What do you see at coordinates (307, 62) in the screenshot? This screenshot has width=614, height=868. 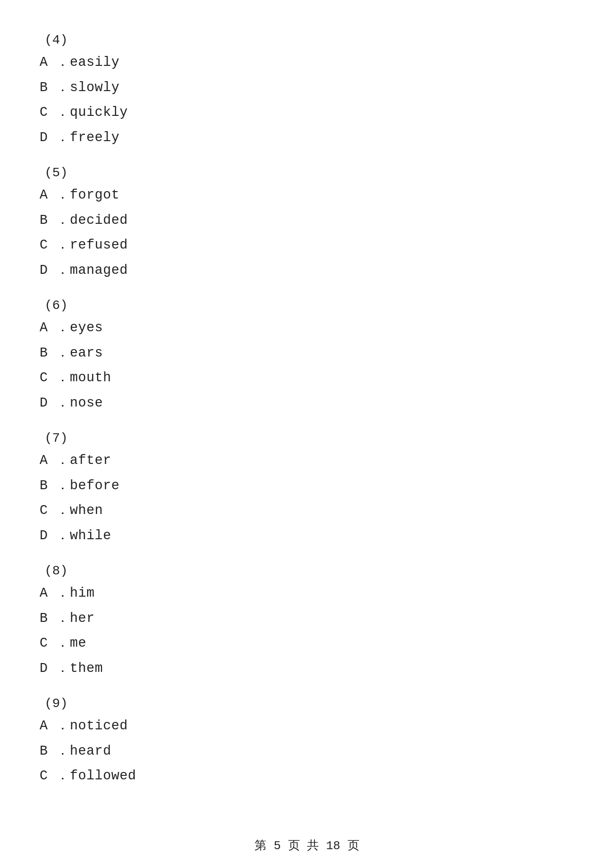 I see `option-4-a: A ．easily` at bounding box center [307, 62].